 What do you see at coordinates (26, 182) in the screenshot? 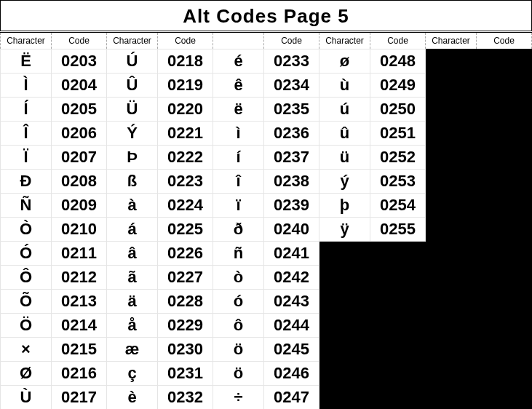
I see `character-cell: Ð` at bounding box center [26, 182].